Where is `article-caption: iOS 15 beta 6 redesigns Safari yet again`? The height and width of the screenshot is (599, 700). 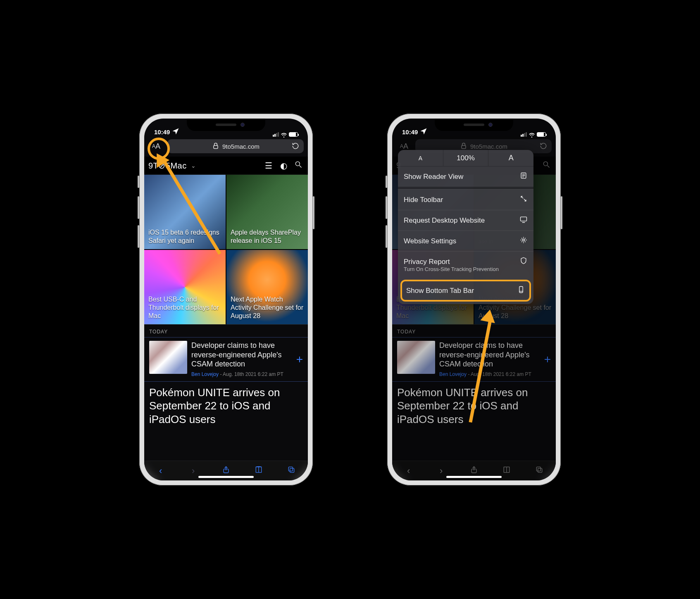 article-caption: iOS 15 beta 6 redesigns Safari yet again is located at coordinates (185, 237).